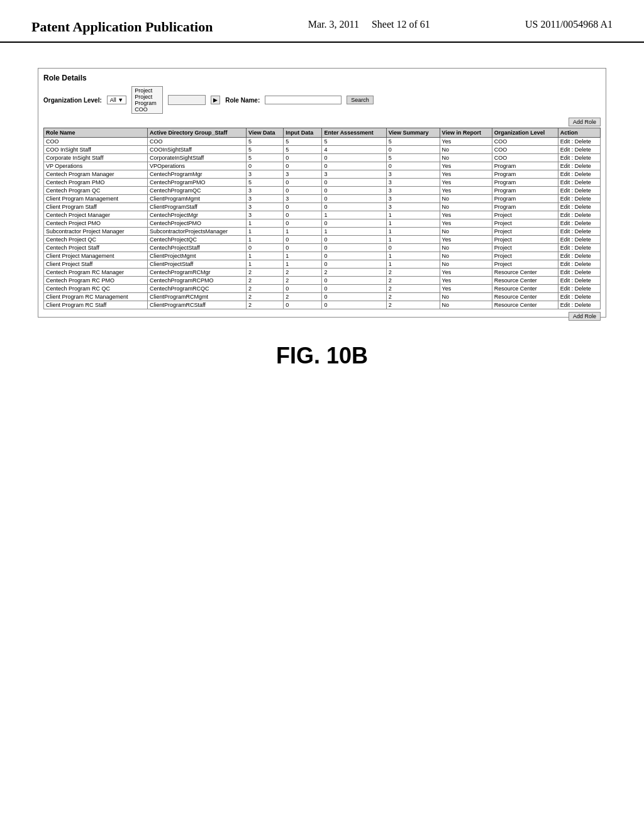 The width and height of the screenshot is (644, 830). What do you see at coordinates (265, 182) in the screenshot?
I see `cell-view-data: 5` at bounding box center [265, 182].